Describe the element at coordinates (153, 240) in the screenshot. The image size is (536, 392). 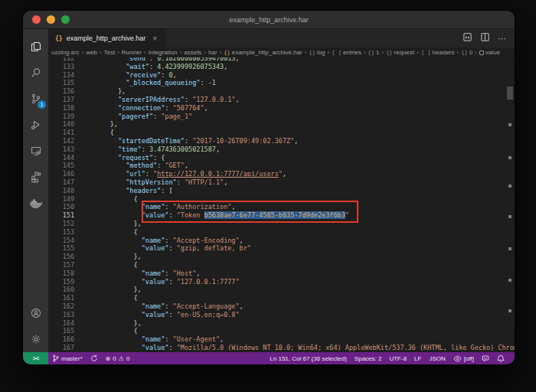
I see `token: "name"` at that location.